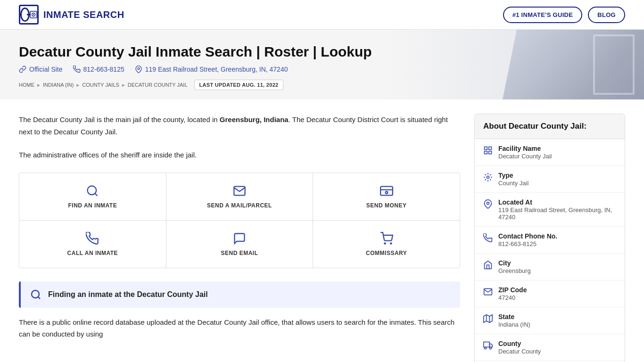 Image resolution: width=644 pixels, height=362 pixels. Describe the element at coordinates (543, 15) in the screenshot. I see `guide-button: #1 INMATE'S GUIDE` at that location.